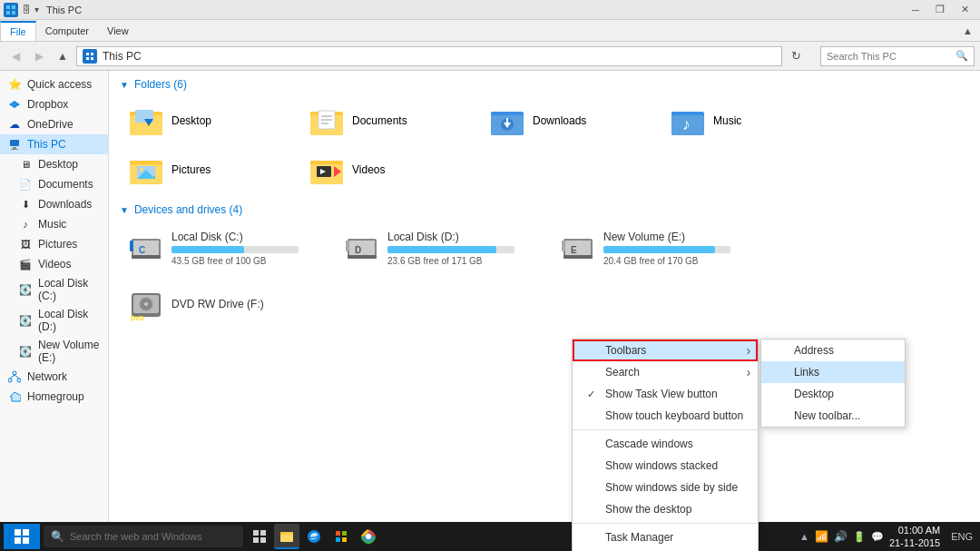  I want to click on context-menu-touch-keyboard: Show touch keyboard button, so click(665, 416).